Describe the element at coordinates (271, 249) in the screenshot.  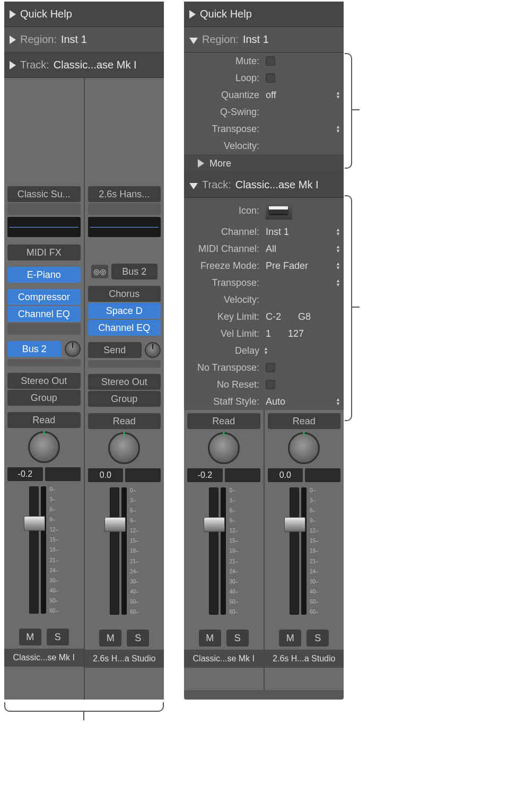
I see `midi-channel-value: All` at that location.